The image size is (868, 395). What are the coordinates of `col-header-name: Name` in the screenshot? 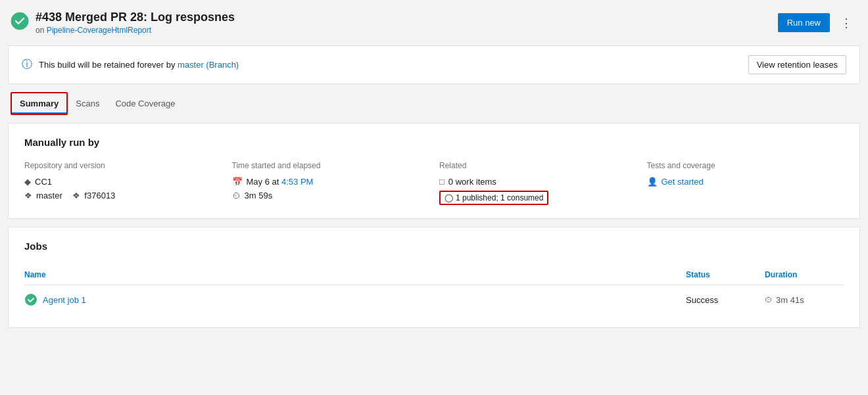 It's located at (355, 275).